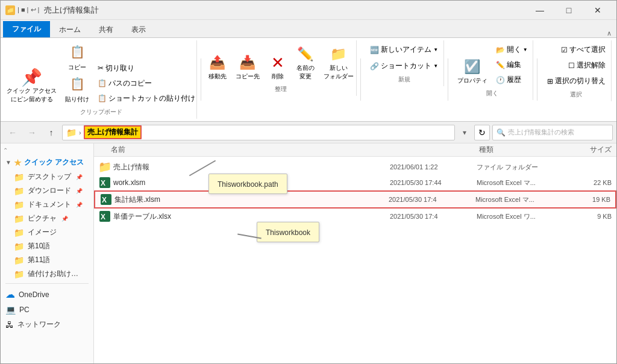 Image resolution: width=617 pixels, height=364 pixels. Describe the element at coordinates (569, 10) in the screenshot. I see `maximize-button: □` at that location.